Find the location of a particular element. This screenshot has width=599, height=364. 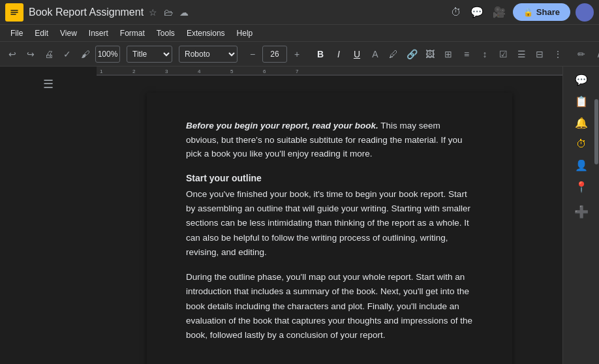

list-button: ☰ is located at coordinates (521, 54).